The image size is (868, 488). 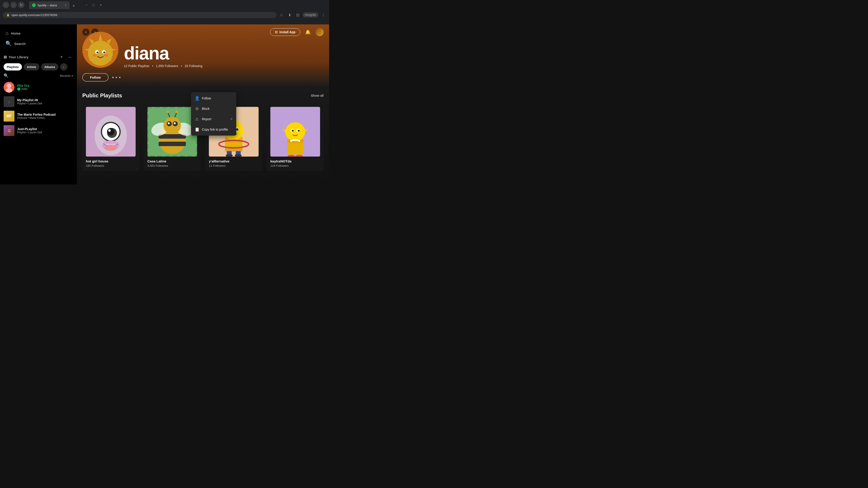 I want to click on sidebar-item-search: 🔍 Search, so click(x=38, y=44).